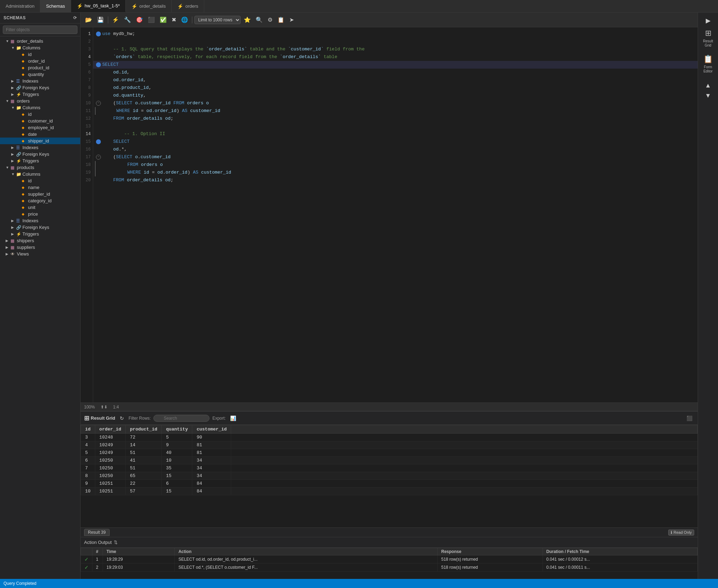 The width and height of the screenshot is (718, 588). I want to click on result-grid-side-btn: ⊞ ResultGrid, so click(708, 38).